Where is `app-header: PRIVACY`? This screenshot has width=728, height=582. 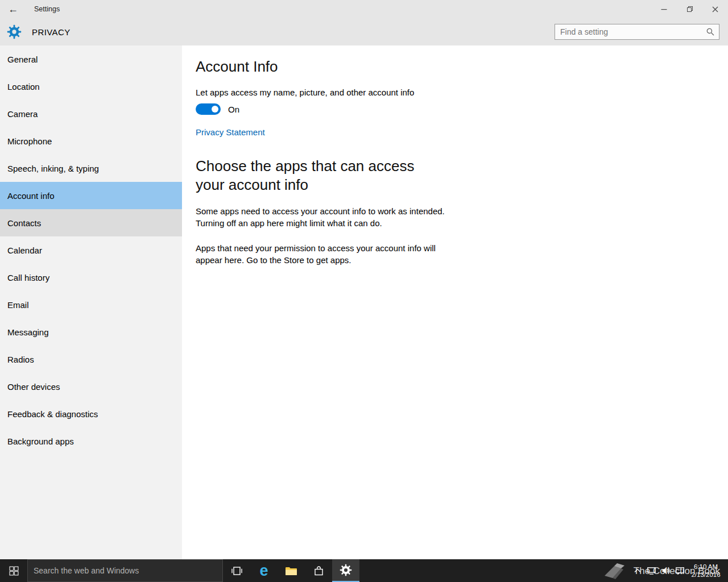
app-header: PRIVACY is located at coordinates (364, 32).